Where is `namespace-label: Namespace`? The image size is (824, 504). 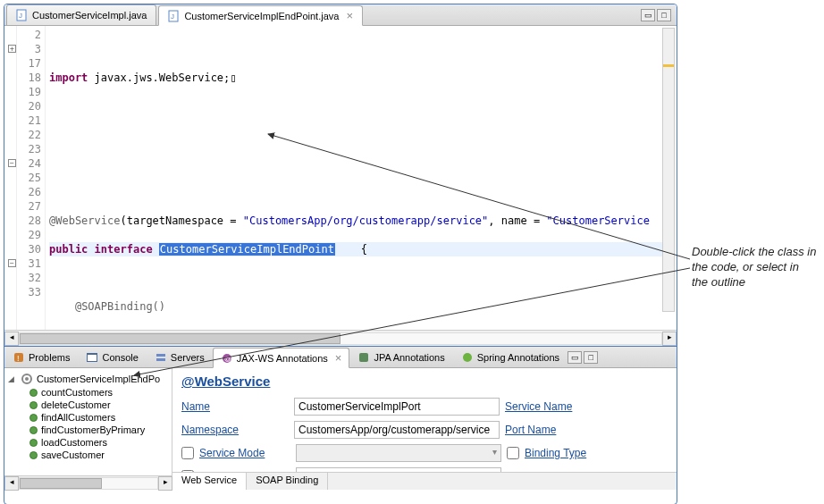 namespace-label: Namespace is located at coordinates (235, 430).